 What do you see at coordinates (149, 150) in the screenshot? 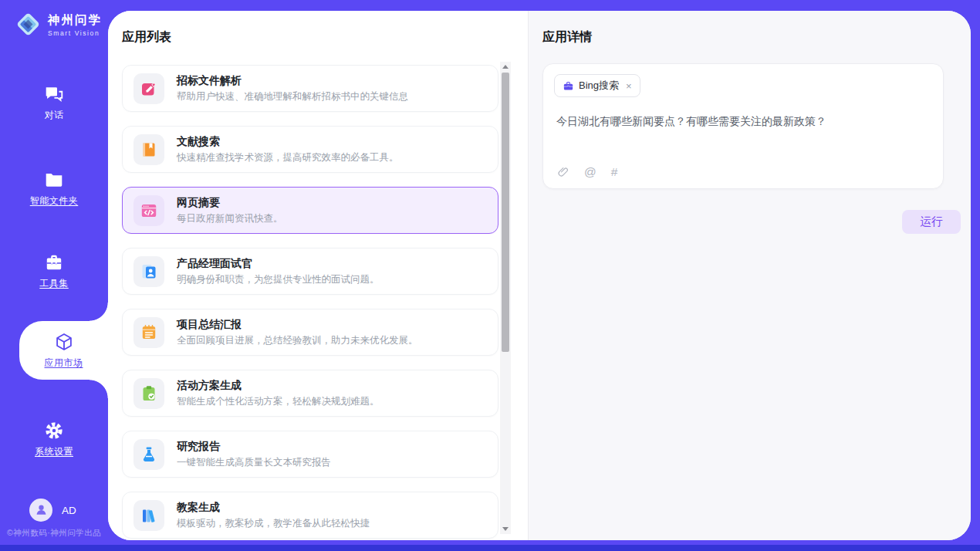
I see `book-icon` at bounding box center [149, 150].